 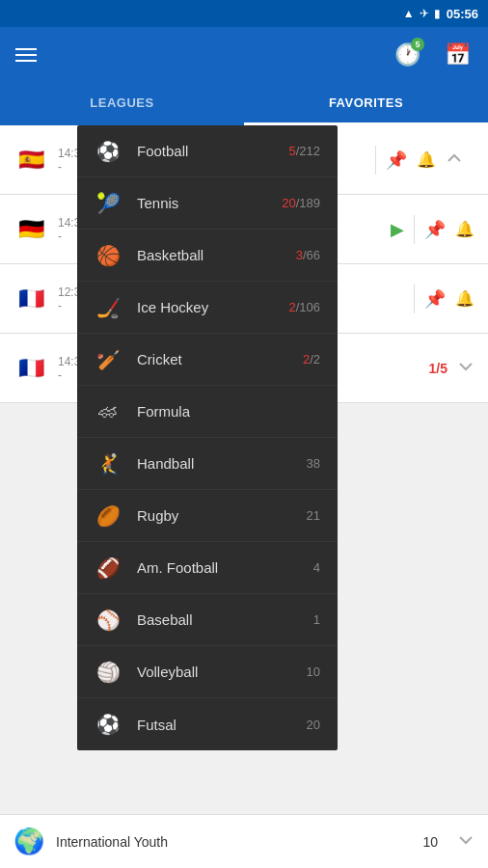 What do you see at coordinates (244, 55) in the screenshot?
I see `header: 🕐 5 📅` at bounding box center [244, 55].